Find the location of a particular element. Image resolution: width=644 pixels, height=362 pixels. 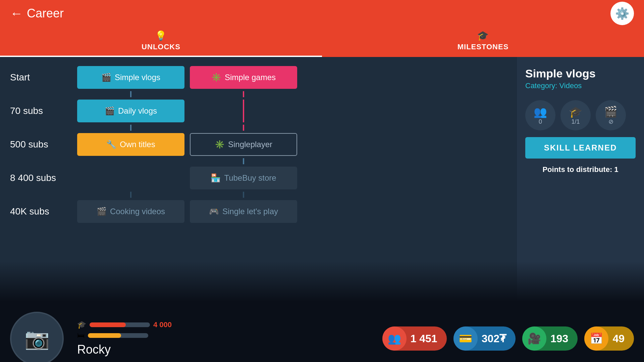

days-value: 49 is located at coordinates (619, 339).